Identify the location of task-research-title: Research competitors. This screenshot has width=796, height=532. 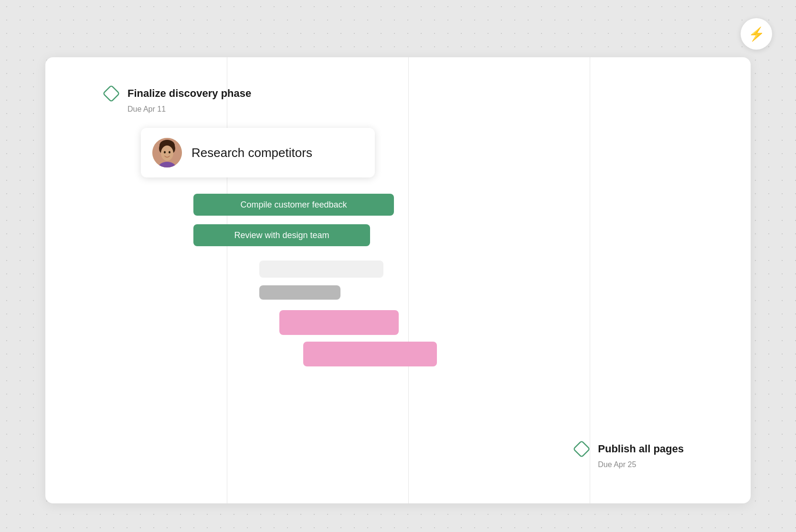
(252, 153).